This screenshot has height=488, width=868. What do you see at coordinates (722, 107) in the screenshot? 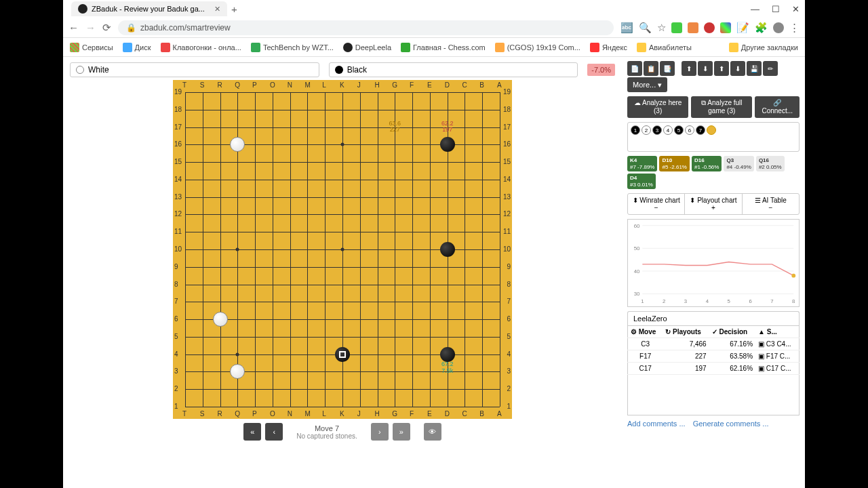
I see `analyze-full-button: ⧉ Analyze full game (3)` at bounding box center [722, 107].